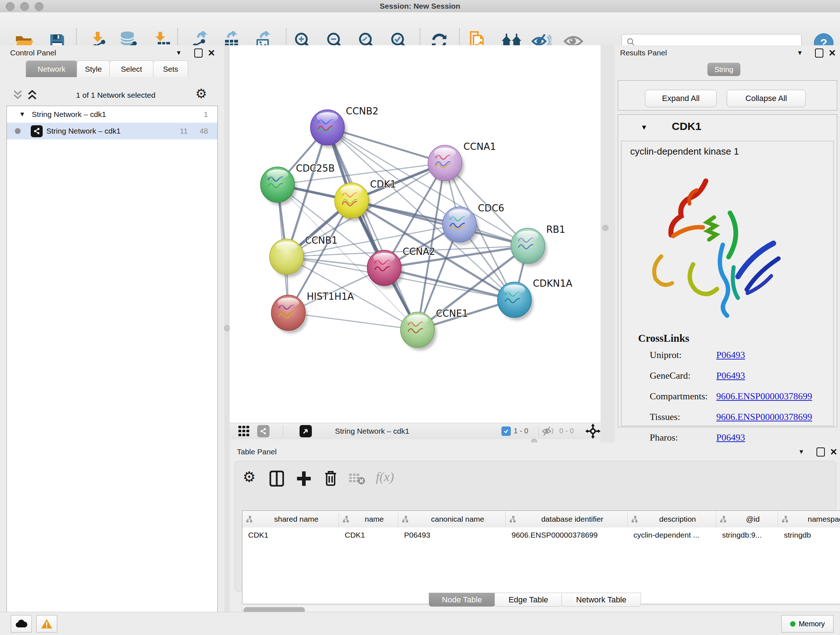 This screenshot has height=635, width=840. What do you see at coordinates (601, 600) in the screenshot?
I see `tab-network-table: Network Table` at bounding box center [601, 600].